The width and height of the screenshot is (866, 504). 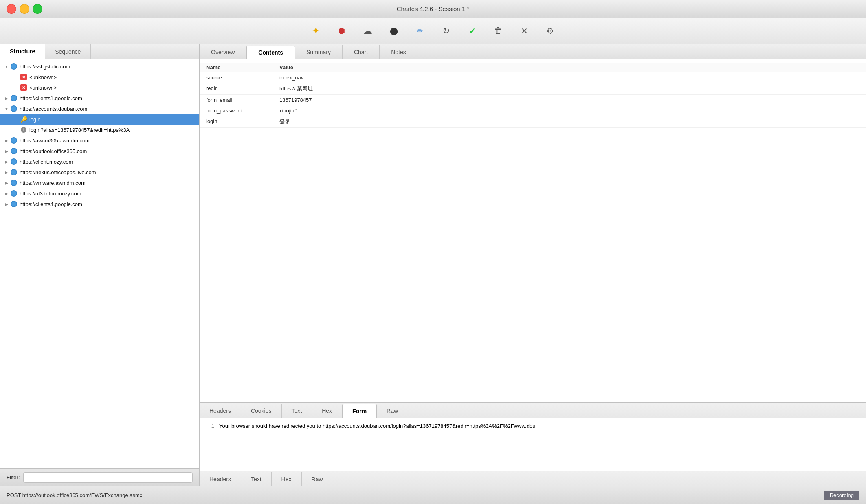 I want to click on tab-headers-bot: Headers, so click(x=220, y=479).